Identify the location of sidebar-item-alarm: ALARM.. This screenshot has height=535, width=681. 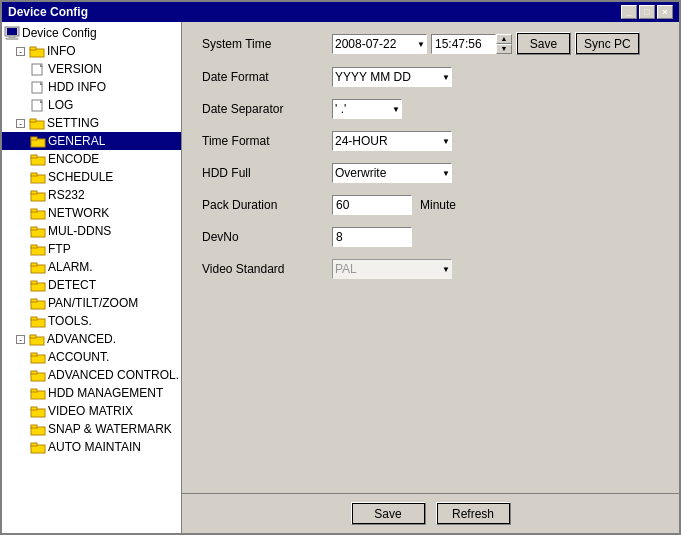
(92, 267).